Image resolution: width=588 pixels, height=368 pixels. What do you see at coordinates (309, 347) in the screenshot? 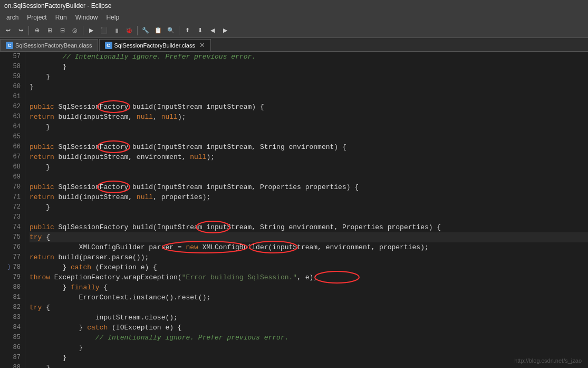
I see `code-line-86: }` at bounding box center [309, 347].